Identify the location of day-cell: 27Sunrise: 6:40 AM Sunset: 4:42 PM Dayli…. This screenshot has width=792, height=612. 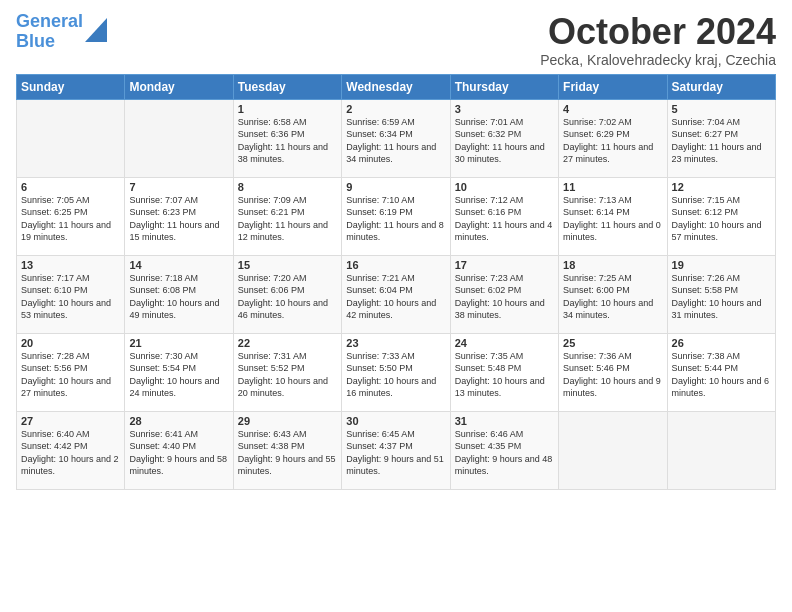
(71, 450).